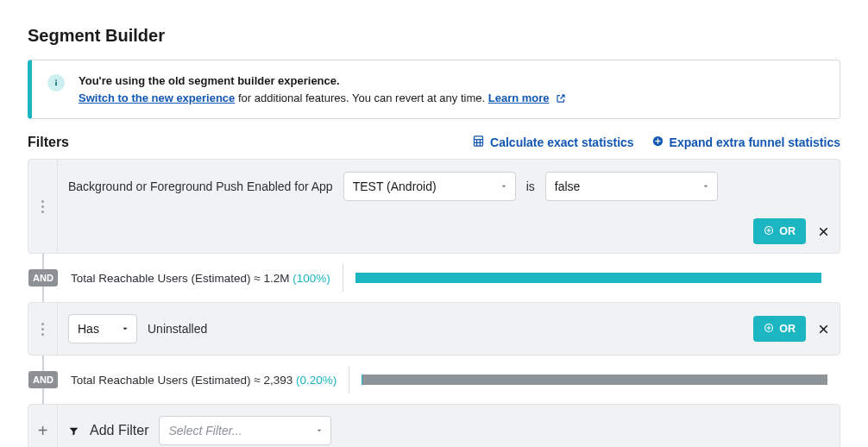 This screenshot has width=868, height=447. Describe the element at coordinates (519, 98) in the screenshot. I see `learn-more-link: Learn more` at that location.